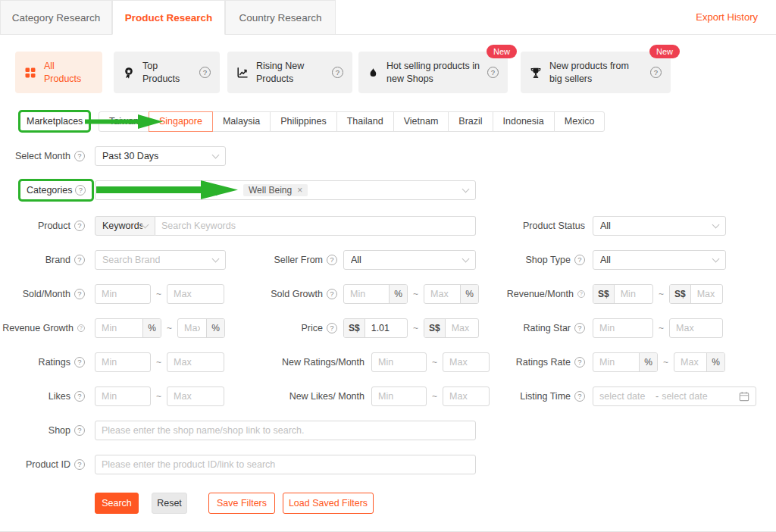 This screenshot has width=776, height=532. Describe the element at coordinates (520, 260) in the screenshot. I see `shop-type-label: Shop Type ?` at that location.